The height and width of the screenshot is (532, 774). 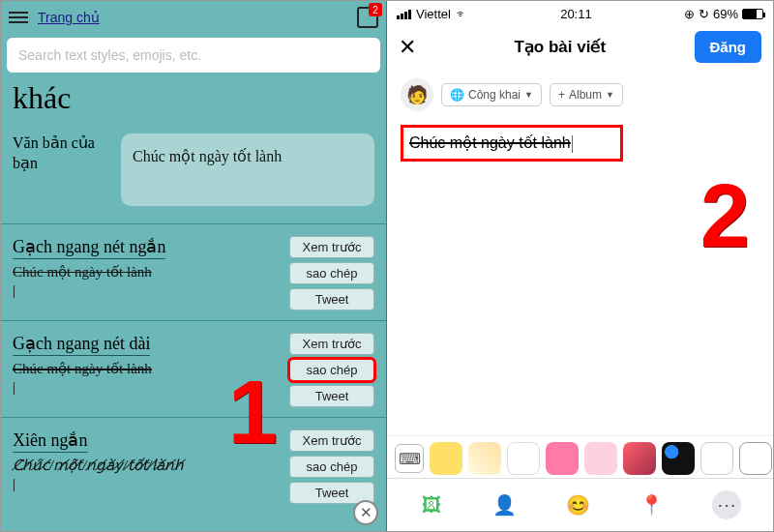 What do you see at coordinates (689, 14) in the screenshot?
I see `alarm-icon: ⊕` at bounding box center [689, 14].